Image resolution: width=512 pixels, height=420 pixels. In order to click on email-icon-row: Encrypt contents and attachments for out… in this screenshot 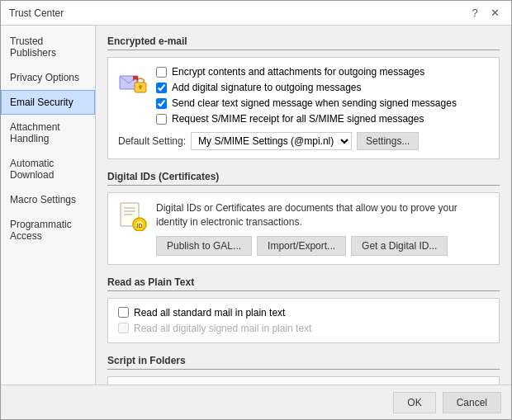, I will do `click(304, 96)`.